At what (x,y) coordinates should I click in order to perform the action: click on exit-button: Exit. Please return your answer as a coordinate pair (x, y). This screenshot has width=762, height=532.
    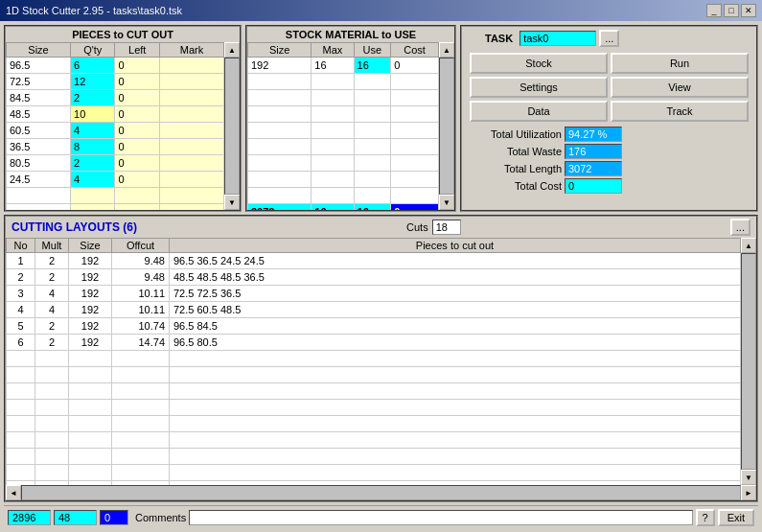
    Looking at the image, I should click on (736, 518).